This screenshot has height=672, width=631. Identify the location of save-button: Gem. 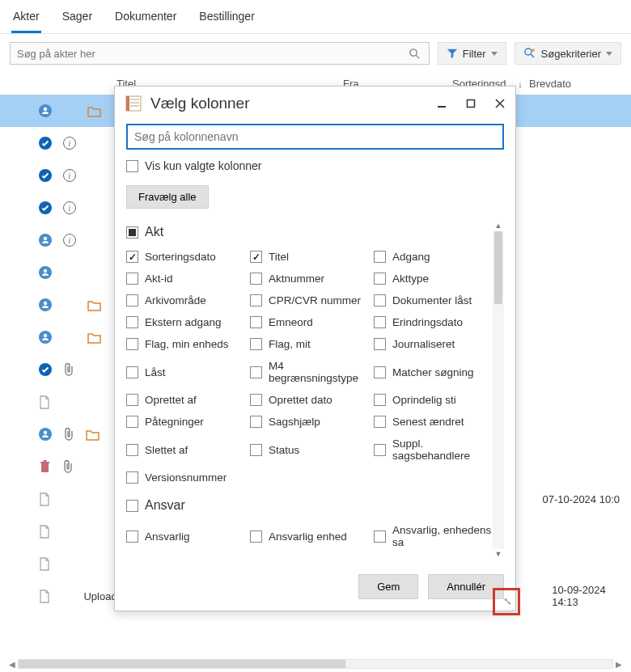
(388, 587).